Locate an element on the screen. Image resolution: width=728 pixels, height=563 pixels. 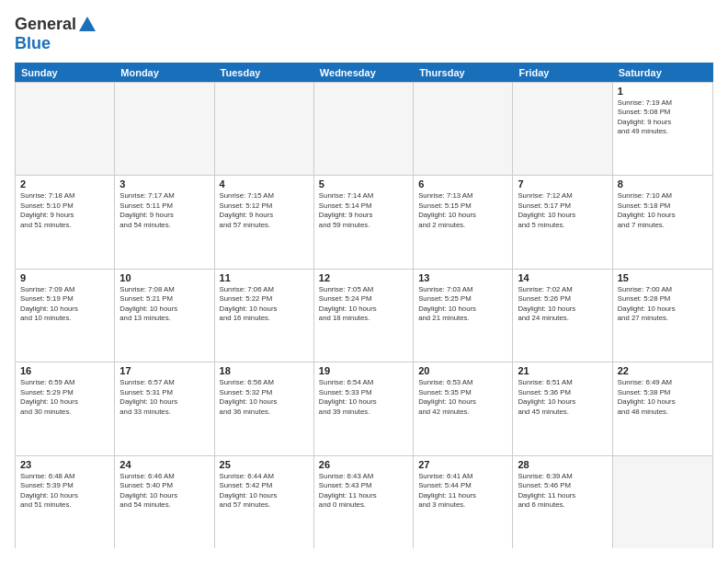
day-info: Sunrise: 6:56 AM Sunset: 5:32 PM Dayligh… is located at coordinates (265, 397).